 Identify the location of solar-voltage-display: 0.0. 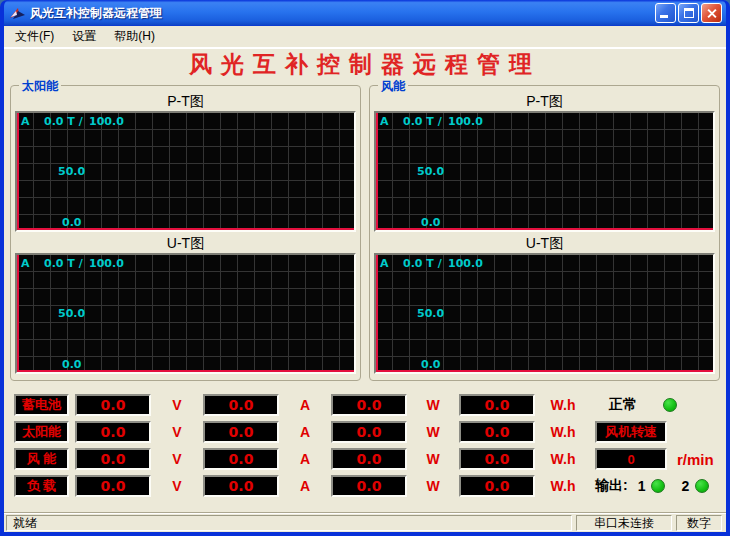
(113, 432).